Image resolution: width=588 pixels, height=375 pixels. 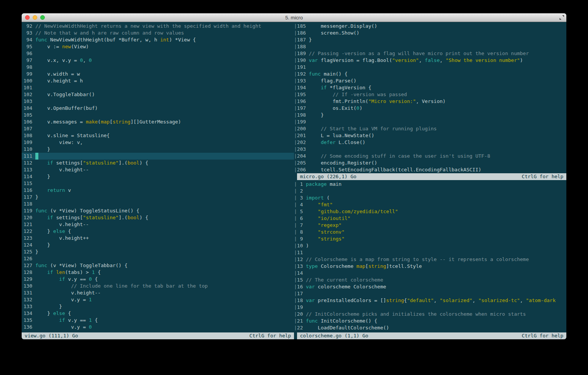 What do you see at coordinates (562, 17) in the screenshot?
I see `fullscreen-icon` at bounding box center [562, 17].